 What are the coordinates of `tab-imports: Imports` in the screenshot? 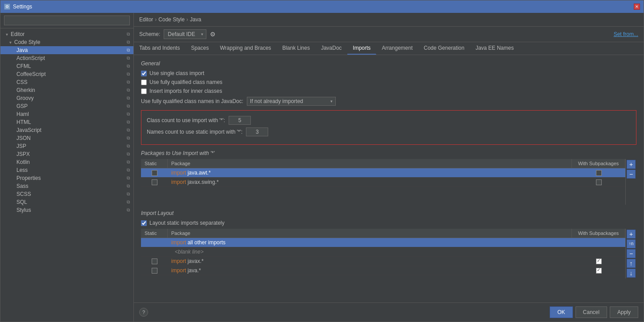 It's located at (362, 48).